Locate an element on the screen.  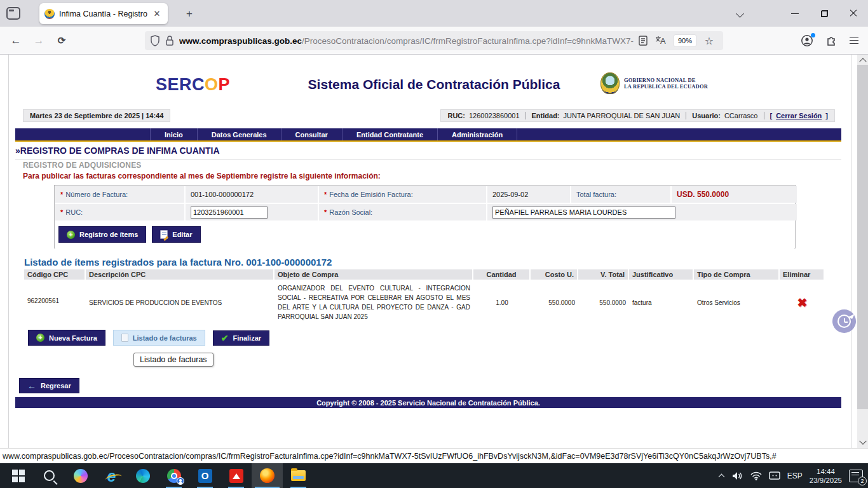
tab-close-icon is located at coordinates (157, 14).